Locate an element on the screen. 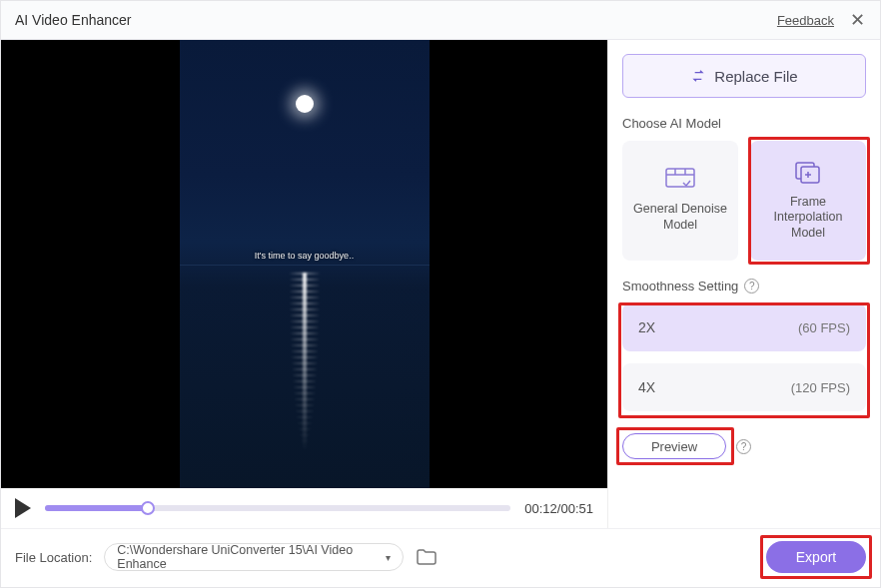 The width and height of the screenshot is (881, 588). model-row: General Denoise Model Frame Interpolatio… is located at coordinates (744, 201).